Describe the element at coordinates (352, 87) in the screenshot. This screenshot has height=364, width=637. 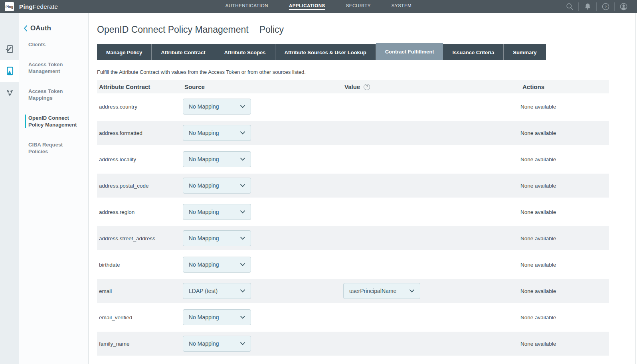
I see `header-value-label: Value` at that location.